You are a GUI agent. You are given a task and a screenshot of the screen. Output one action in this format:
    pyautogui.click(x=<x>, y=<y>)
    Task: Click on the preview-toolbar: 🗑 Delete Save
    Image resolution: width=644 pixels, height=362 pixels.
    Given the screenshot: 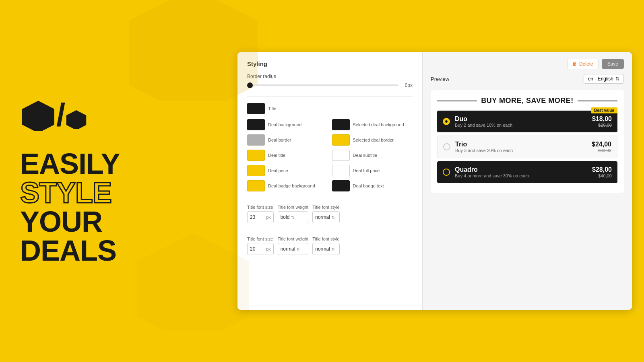 What is the action you would take?
    pyautogui.click(x=527, y=64)
    